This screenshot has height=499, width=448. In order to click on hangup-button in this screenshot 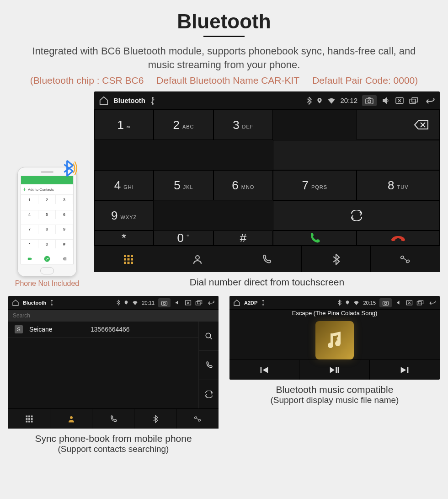, I will do `click(398, 238)`.